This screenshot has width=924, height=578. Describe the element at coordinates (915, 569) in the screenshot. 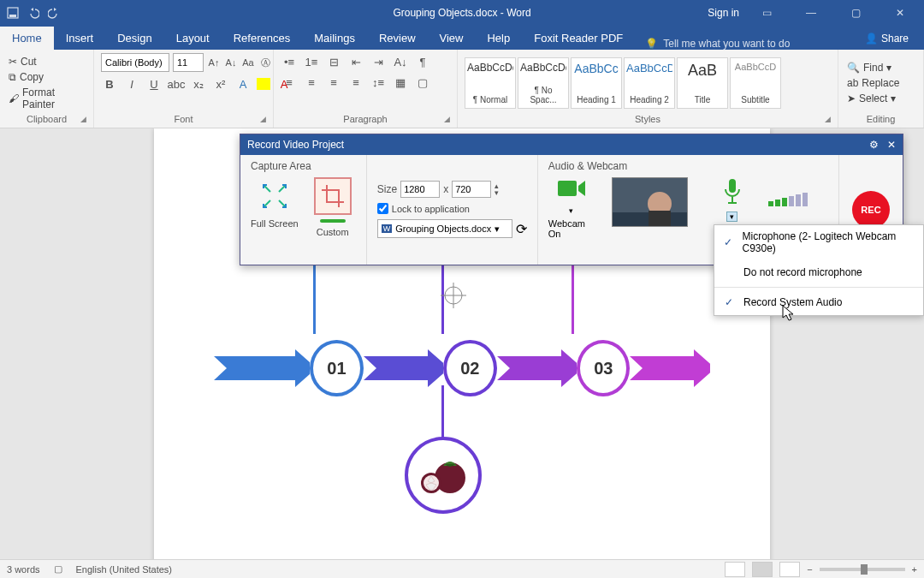

I see `zoom-in-icon: +` at that location.